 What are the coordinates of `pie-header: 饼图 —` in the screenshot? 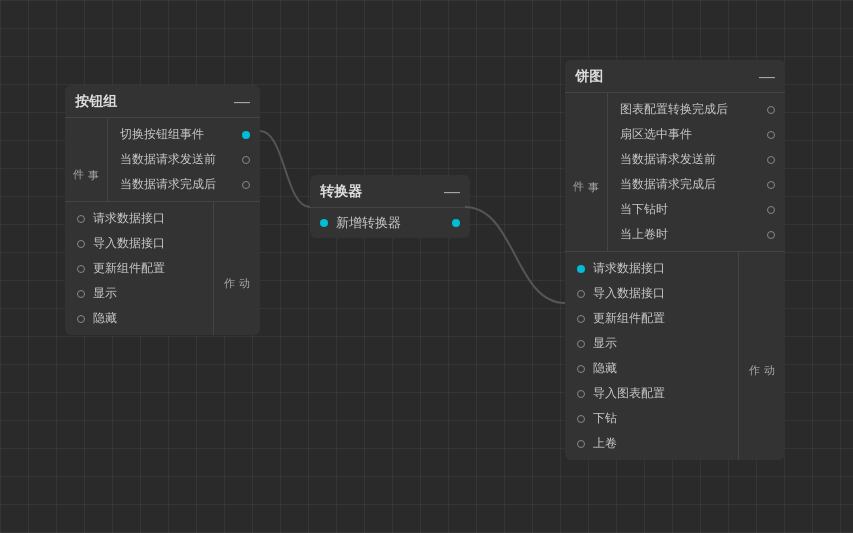 It's located at (675, 76).